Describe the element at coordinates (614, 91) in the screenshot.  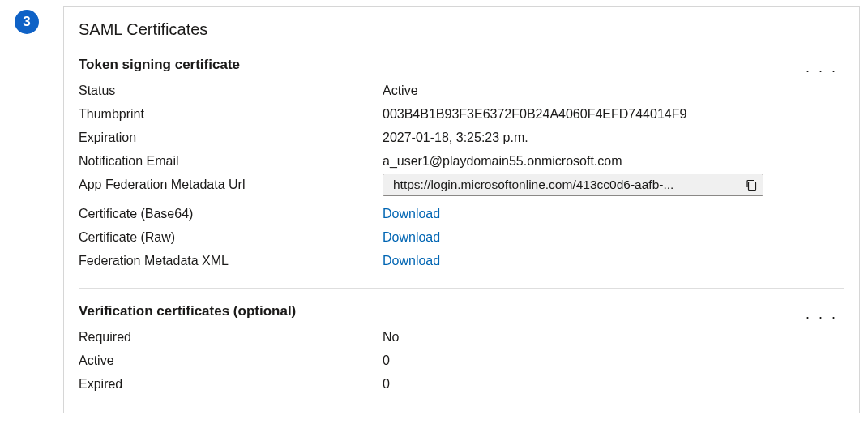
I see `status-value: Active` at that location.